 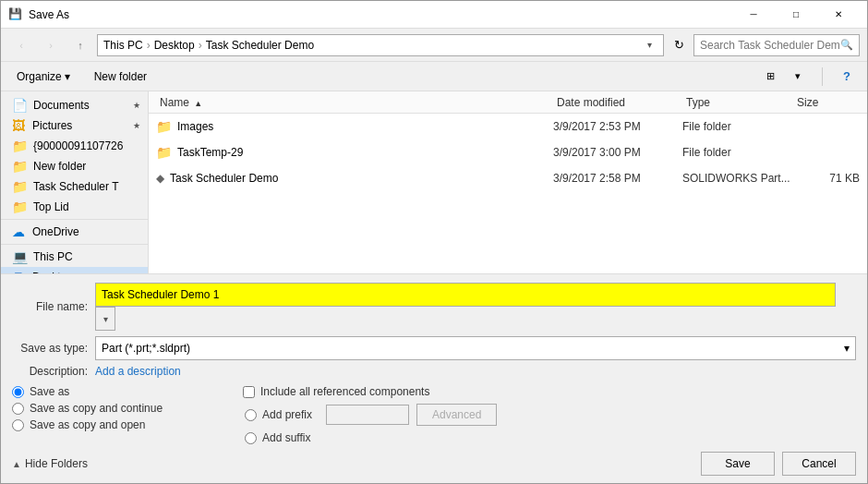 I want to click on address-dropdown-button: ▾, so click(x=649, y=45).